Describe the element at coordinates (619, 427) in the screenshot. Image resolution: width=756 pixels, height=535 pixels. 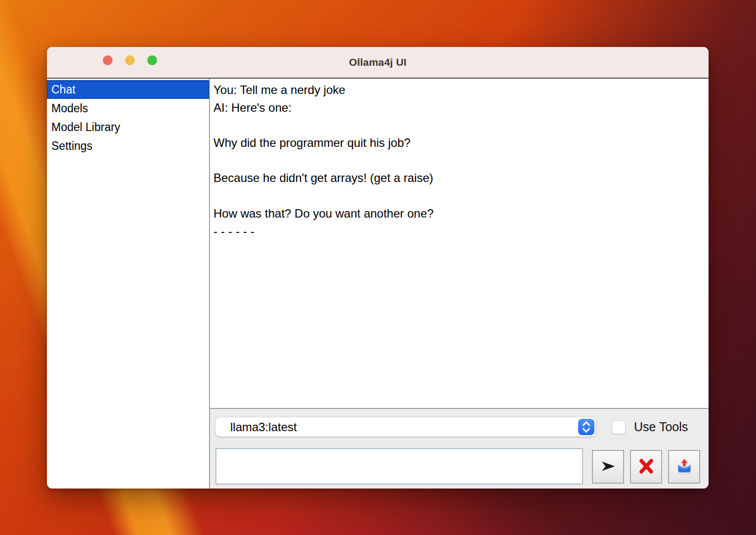
I see `checkbox-unchecked-icon` at that location.